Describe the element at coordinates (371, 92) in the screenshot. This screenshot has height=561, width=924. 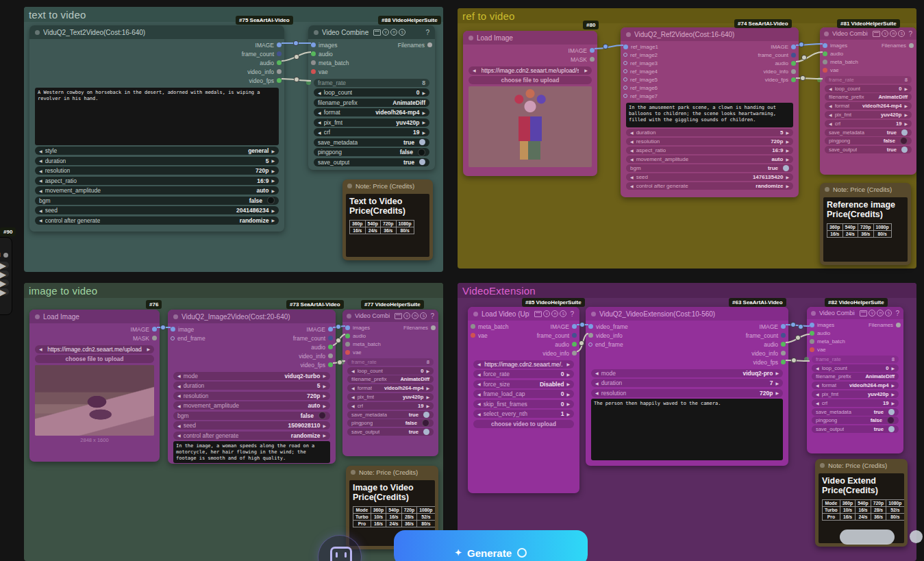
I see `widget-loop-count: ◀loop_count0▶` at that location.